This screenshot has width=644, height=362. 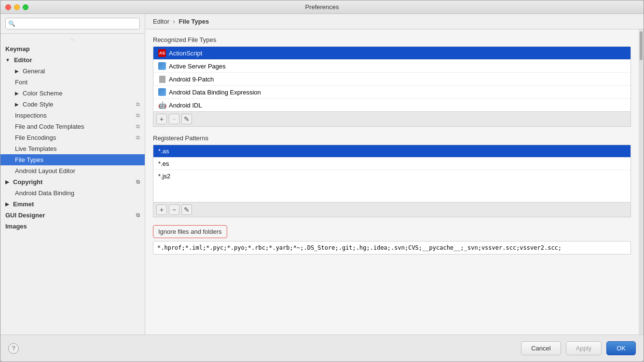 I want to click on search-icon: 🔍, so click(x=12, y=24).